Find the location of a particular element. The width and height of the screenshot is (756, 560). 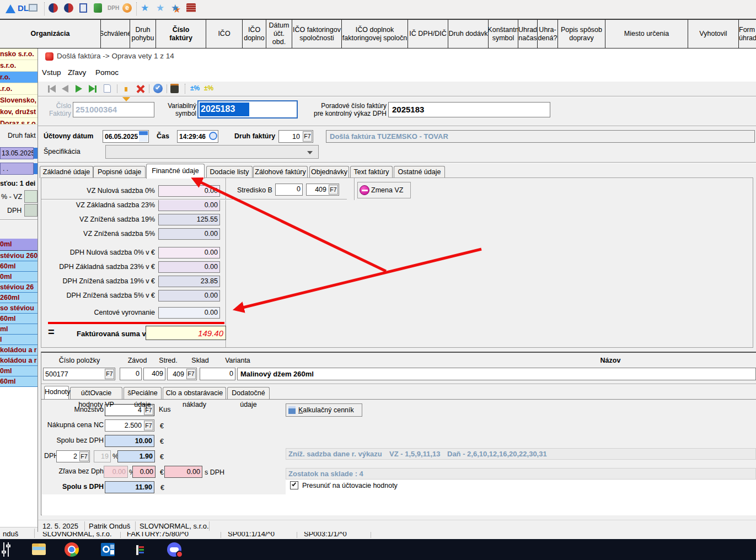

zavod-field: 0 is located at coordinates (131, 374).